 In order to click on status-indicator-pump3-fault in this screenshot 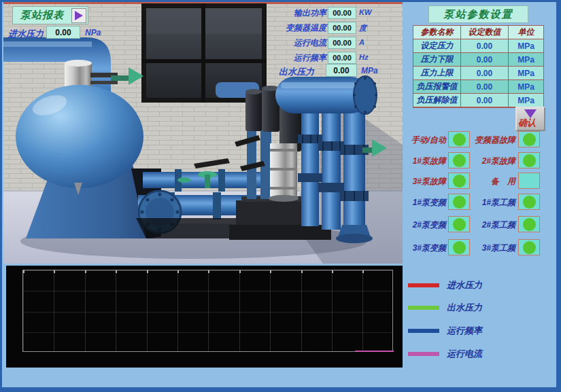, I will do `click(459, 181)`.